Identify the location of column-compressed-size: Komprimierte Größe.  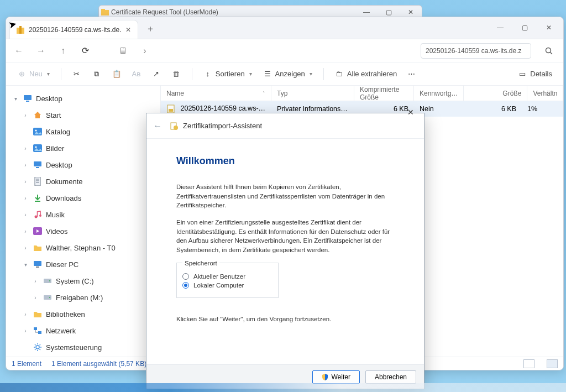
(384, 93).